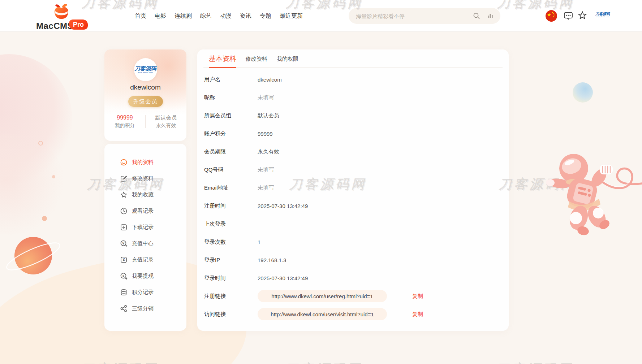  Describe the element at coordinates (270, 79) in the screenshot. I see `row-value: dkewlcom` at that location.